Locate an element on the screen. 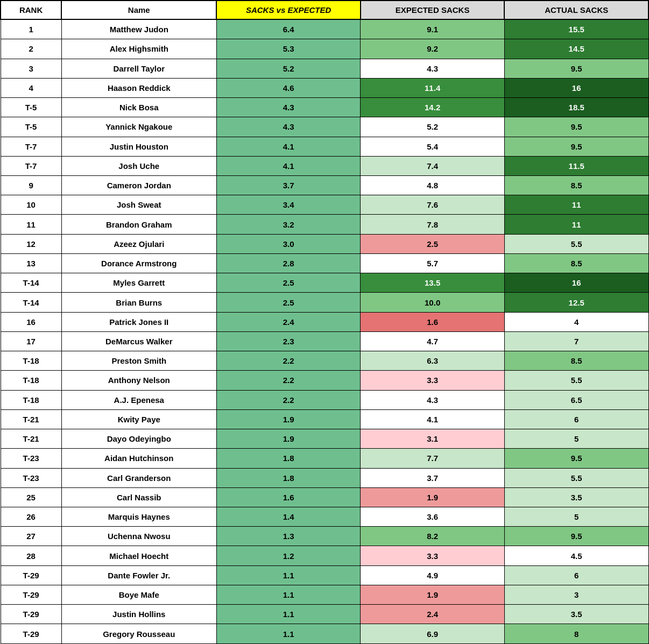  cell-name: Patrick Jones II is located at coordinates (139, 322).